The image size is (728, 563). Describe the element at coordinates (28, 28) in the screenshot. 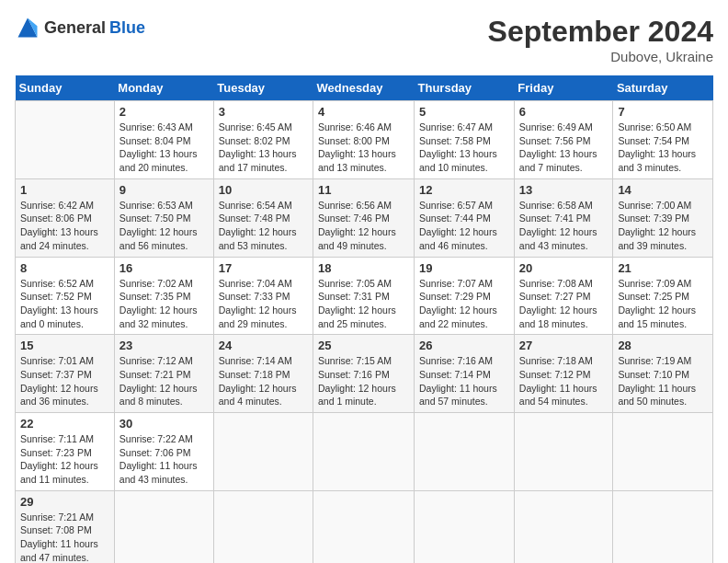

I see `logo-icon` at that location.